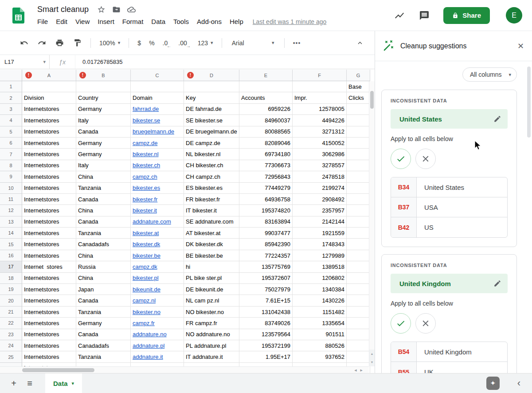  What do you see at coordinates (266, 289) in the screenshot?
I see `cell-E19: 75027979` at bounding box center [266, 289].